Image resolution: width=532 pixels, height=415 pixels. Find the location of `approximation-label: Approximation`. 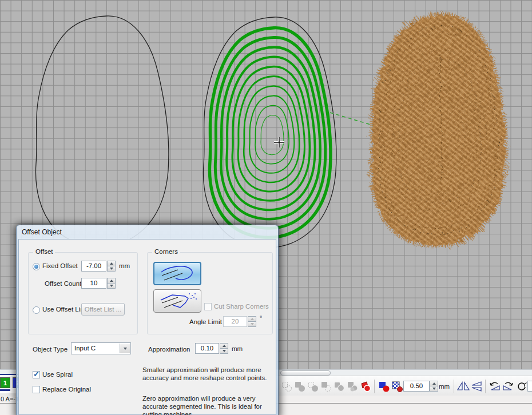

approximation-label: Approximation is located at coordinates (169, 349).